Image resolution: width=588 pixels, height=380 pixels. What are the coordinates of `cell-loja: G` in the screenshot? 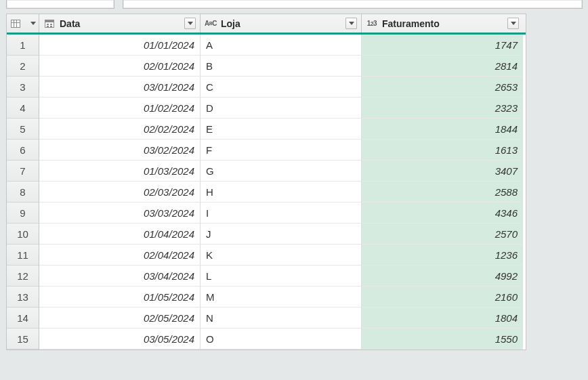 It's located at (281, 171).